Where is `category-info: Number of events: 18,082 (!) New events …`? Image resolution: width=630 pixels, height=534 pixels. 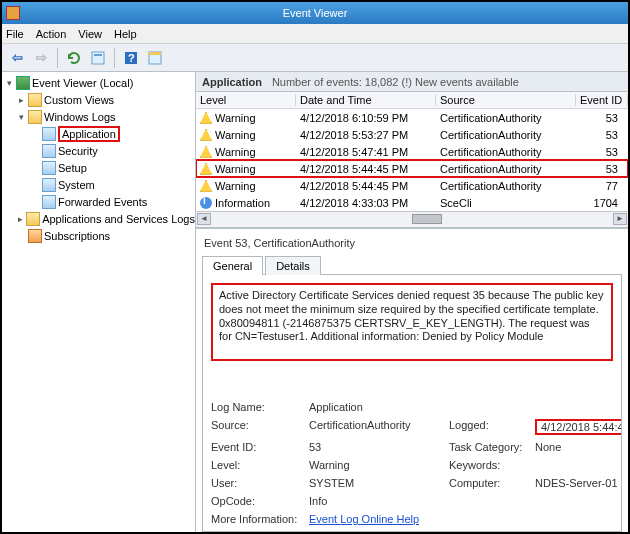 category-info: Number of events: 18,082 (!) New events … is located at coordinates (396, 82).